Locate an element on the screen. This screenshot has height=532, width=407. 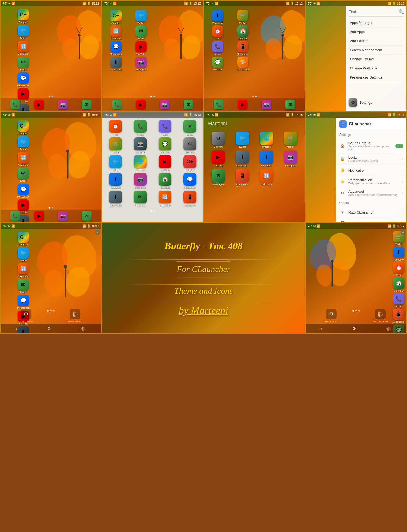
settings-icon-menu: ⚙ is located at coordinates (353, 102).